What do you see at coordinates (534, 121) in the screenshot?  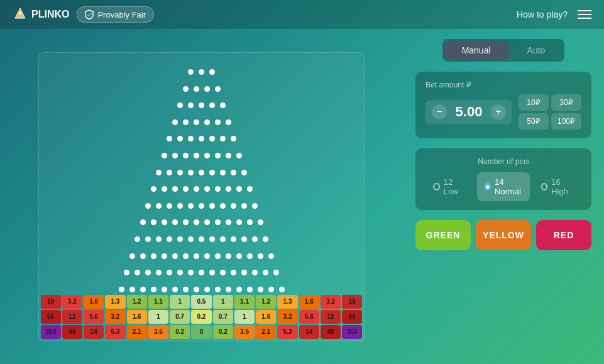 I see `bet-quick-button: 50₽` at bounding box center [534, 121].